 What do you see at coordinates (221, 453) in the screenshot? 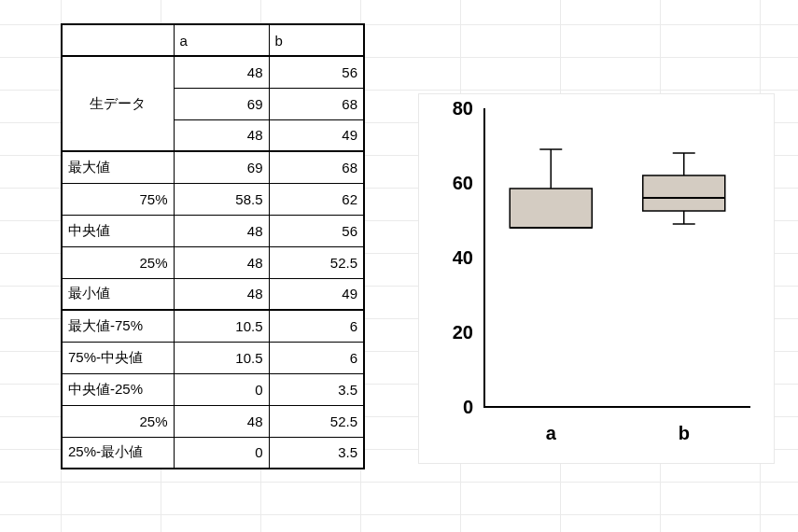
I see `diff-a-4: 0` at bounding box center [221, 453].